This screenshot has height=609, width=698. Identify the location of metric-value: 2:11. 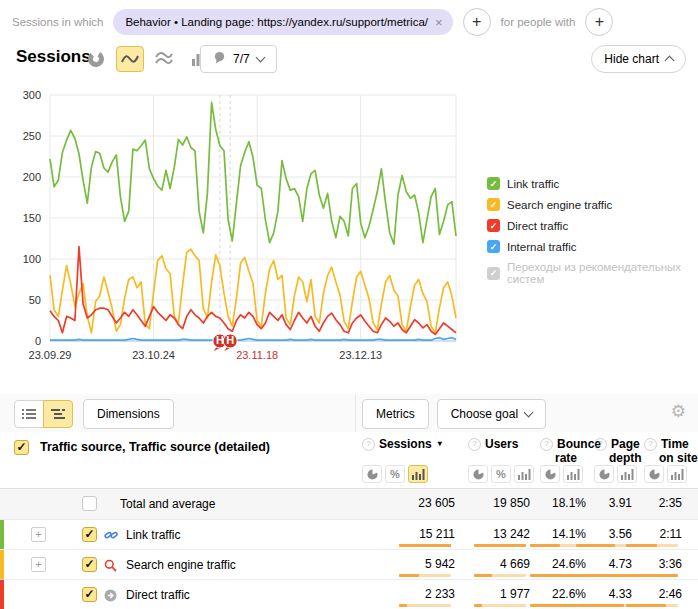
(644, 534).